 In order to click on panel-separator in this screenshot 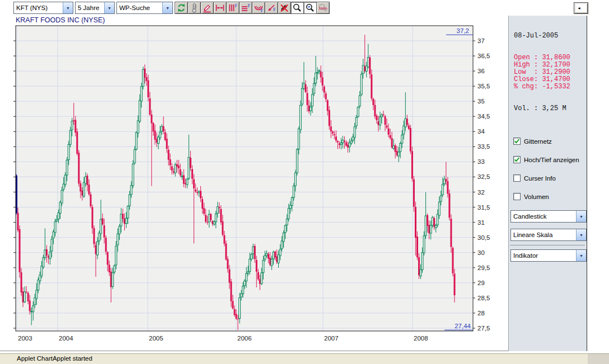, I will do `click(547, 245)`.